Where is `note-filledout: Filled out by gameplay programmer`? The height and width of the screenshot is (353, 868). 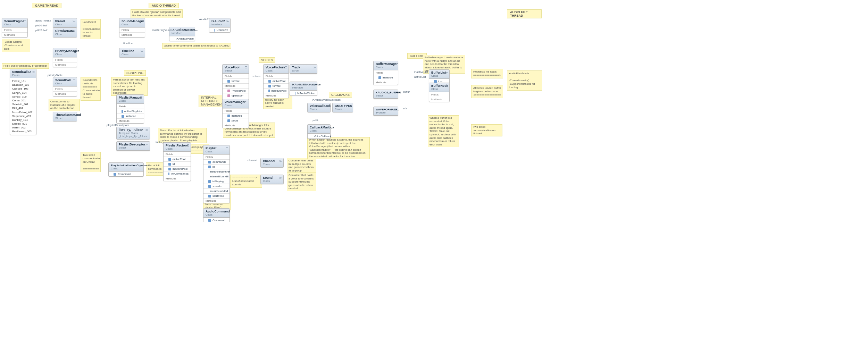
note-filledout: Filled out by gameplay programmer is located at coordinates (25, 66).